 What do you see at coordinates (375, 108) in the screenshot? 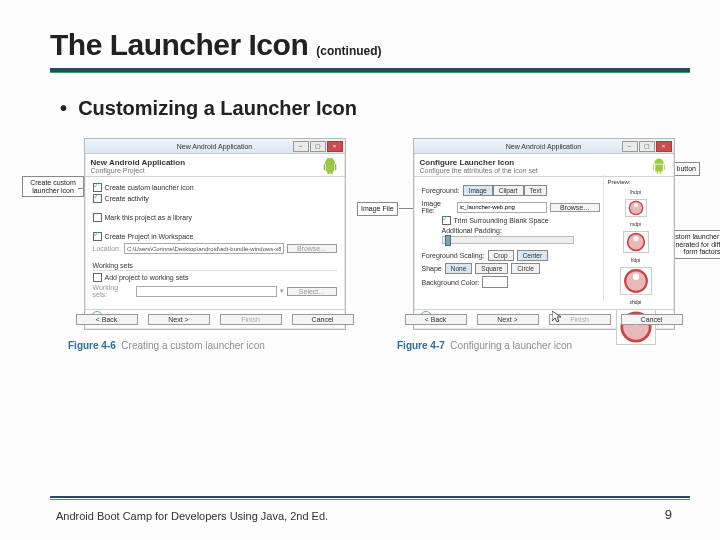
I see `bullet-customizing: • Customizing a Launcher Icon` at bounding box center [375, 108].